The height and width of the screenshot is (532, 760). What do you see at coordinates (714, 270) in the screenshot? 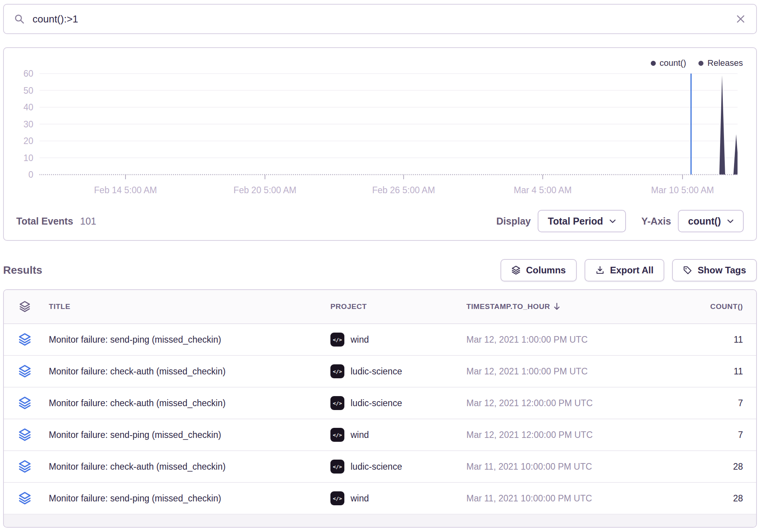
I see `show-tags-button: Show Tags` at bounding box center [714, 270].